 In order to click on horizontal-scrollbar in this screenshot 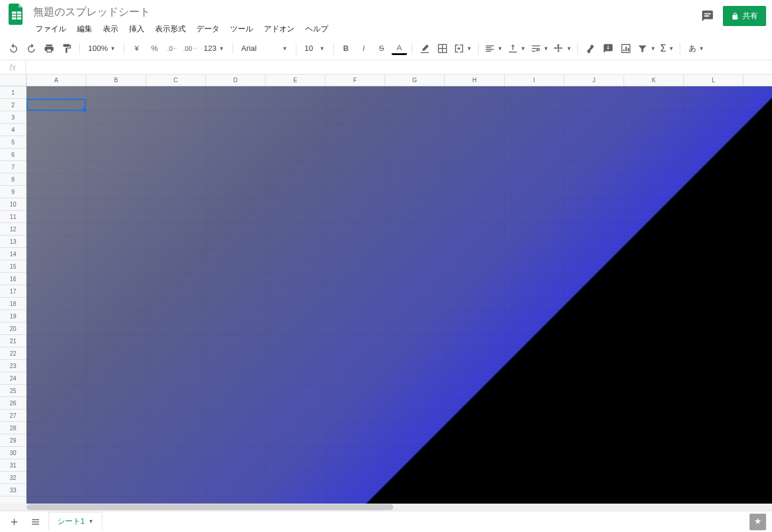, I will do `click(386, 507)`.